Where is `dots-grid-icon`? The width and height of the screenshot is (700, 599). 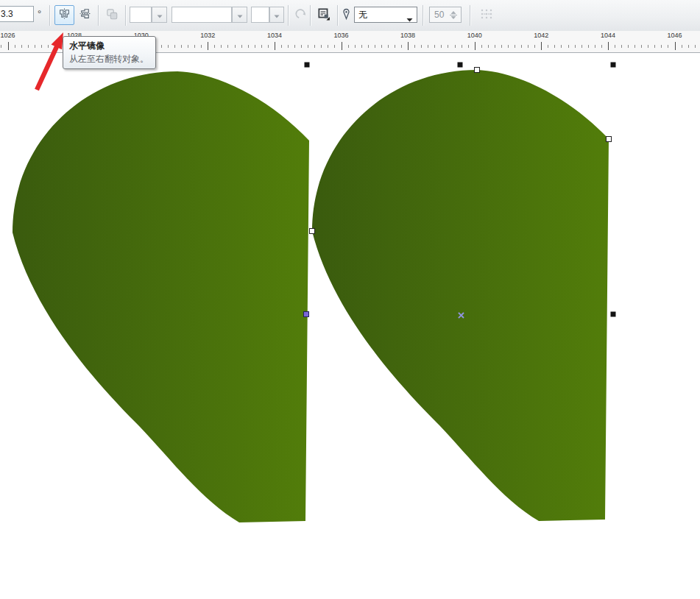
dots-grid-icon is located at coordinates (487, 15).